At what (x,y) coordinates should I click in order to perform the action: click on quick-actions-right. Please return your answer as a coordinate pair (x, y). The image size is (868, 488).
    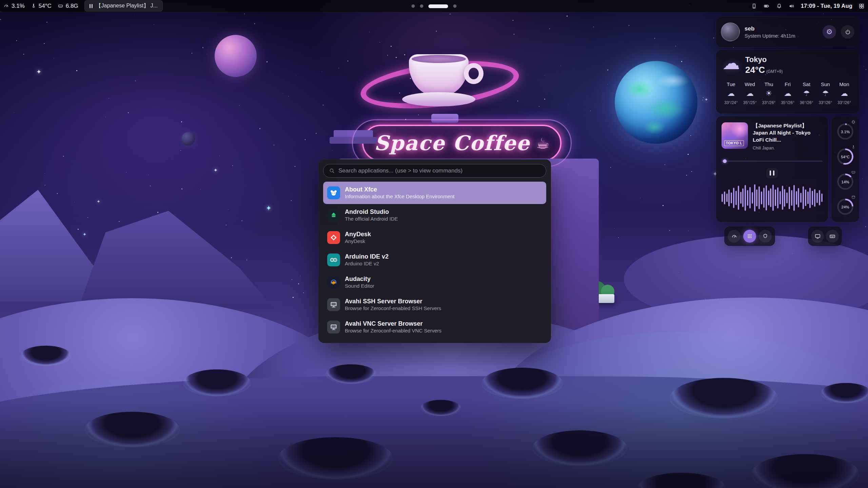
    Looking at the image, I should click on (825, 236).